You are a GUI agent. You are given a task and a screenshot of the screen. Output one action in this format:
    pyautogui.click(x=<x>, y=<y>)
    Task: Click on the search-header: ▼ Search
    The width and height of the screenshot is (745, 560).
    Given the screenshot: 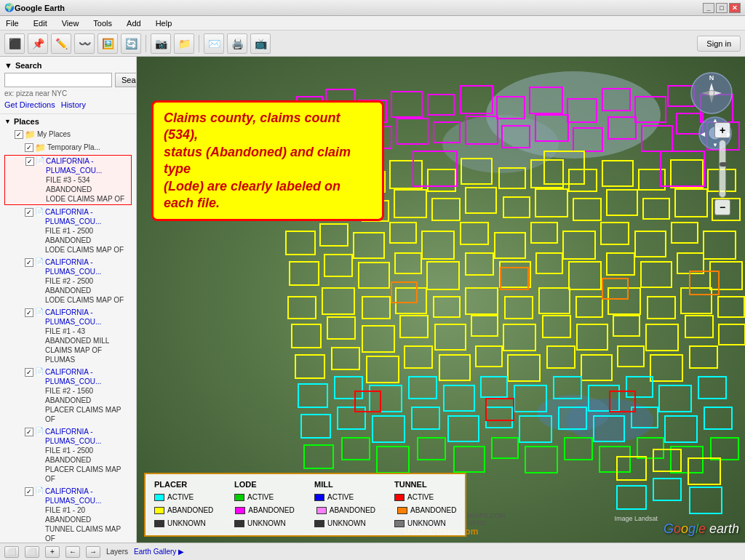 What is the action you would take?
    pyautogui.click(x=68, y=65)
    